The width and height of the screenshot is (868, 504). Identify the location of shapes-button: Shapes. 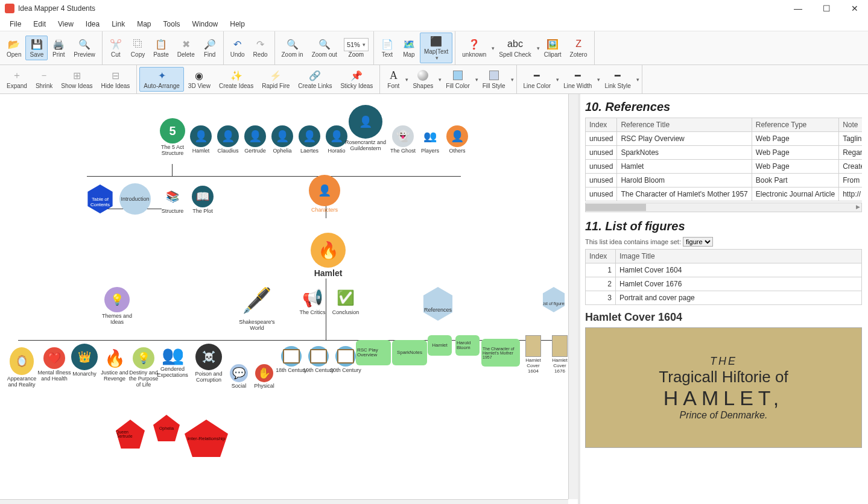
(423, 80).